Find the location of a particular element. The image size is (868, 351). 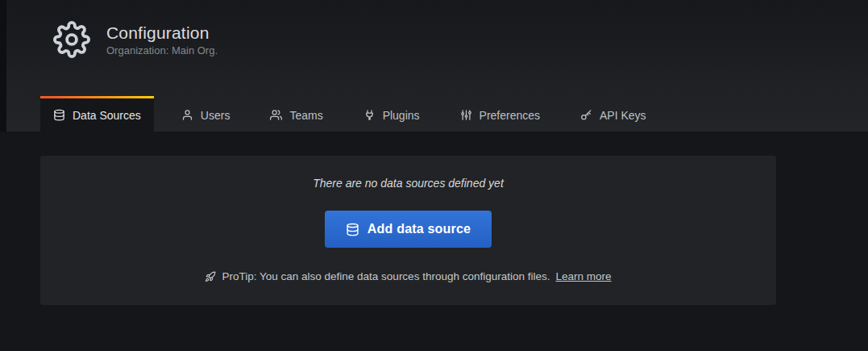

plug-icon is located at coordinates (369, 115).